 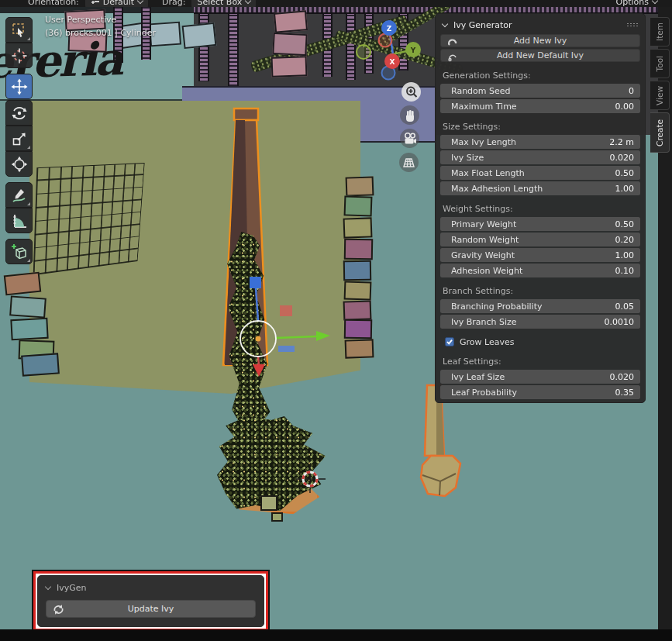 What do you see at coordinates (540, 255) in the screenshot?
I see `field-gravity-weight: Gravity Weight 1.00` at bounding box center [540, 255].